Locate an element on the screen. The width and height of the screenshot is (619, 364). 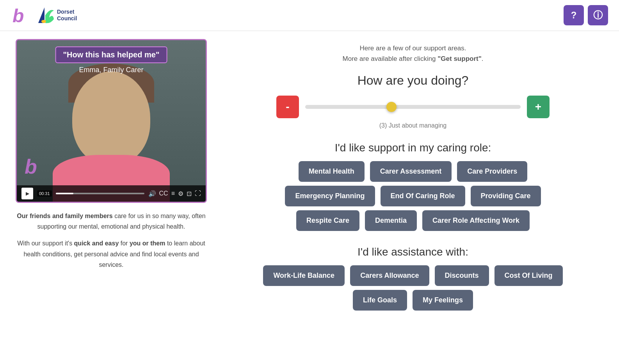
fullscreen-icon: ⛶ is located at coordinates (198, 194).